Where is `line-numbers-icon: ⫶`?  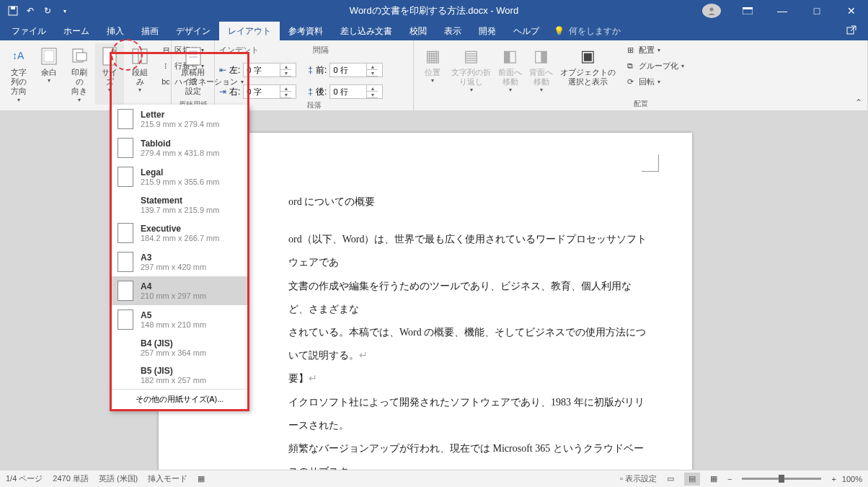 line-numbers-icon: ⫶ is located at coordinates (166, 66).